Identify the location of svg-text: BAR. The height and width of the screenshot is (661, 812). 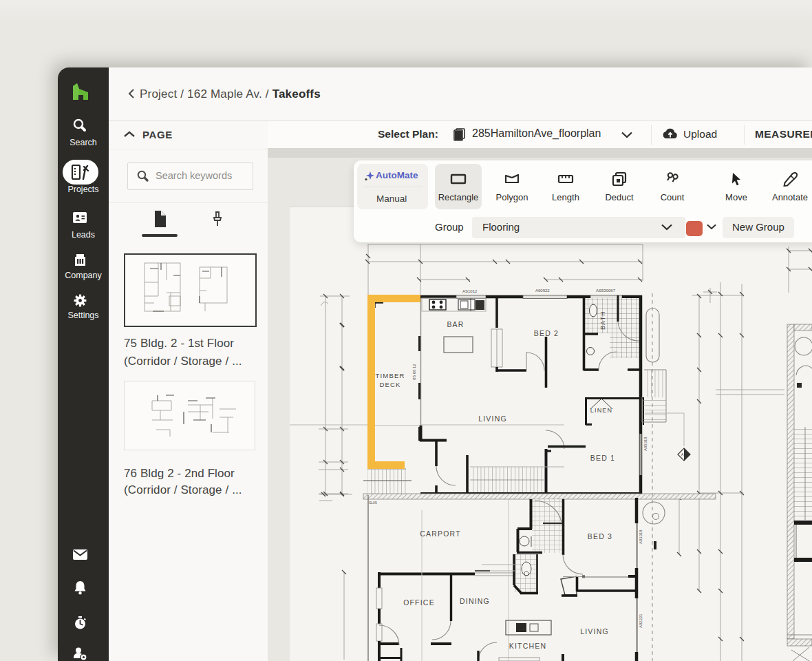
(456, 324).